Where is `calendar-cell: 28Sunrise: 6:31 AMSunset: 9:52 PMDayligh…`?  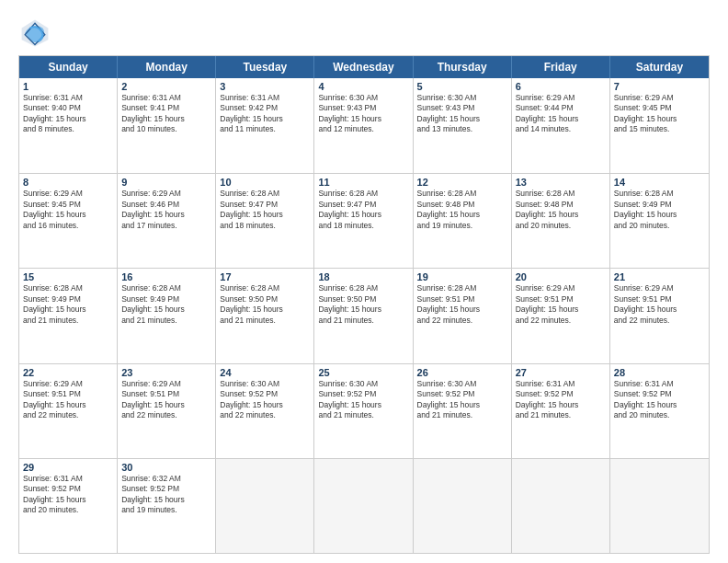 calendar-cell: 28Sunrise: 6:31 AMSunset: 9:52 PMDayligh… is located at coordinates (660, 411).